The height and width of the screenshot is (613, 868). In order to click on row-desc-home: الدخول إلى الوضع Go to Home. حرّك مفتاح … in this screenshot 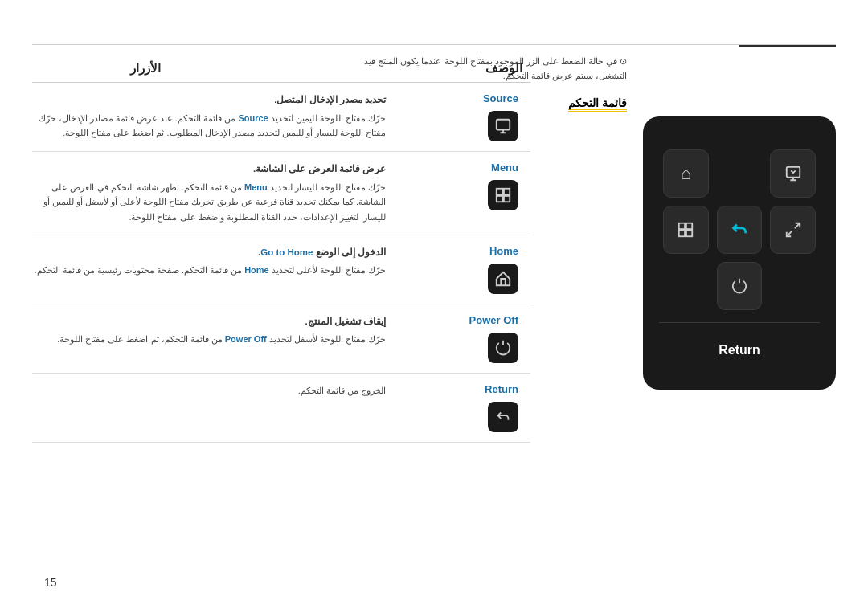, I will do `click(213, 262)`.